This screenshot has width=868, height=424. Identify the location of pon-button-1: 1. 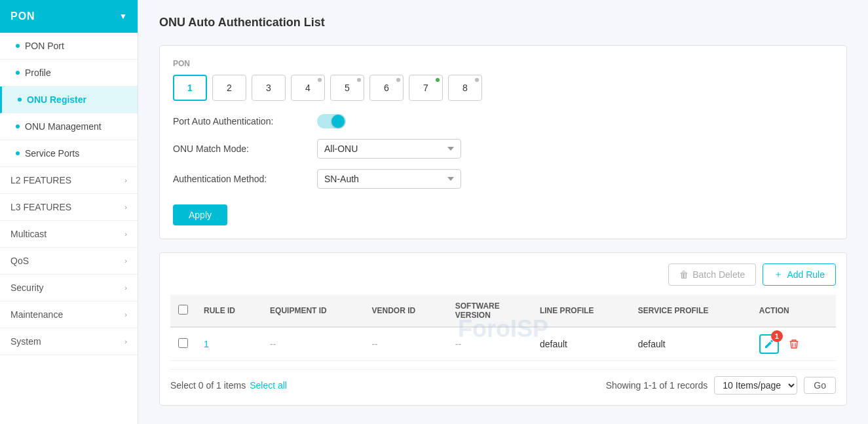
(190, 88).